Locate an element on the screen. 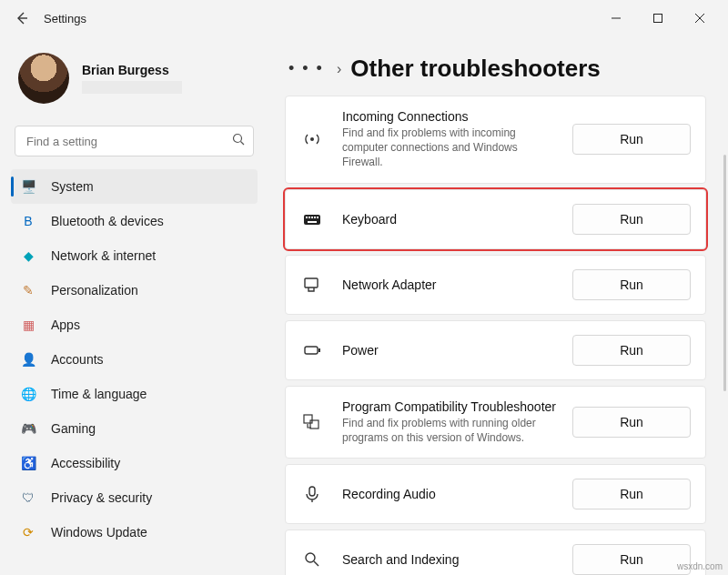 This screenshot has height=575, width=728. sidebar-item-accessibility: ♿Accessibility is located at coordinates (135, 463).